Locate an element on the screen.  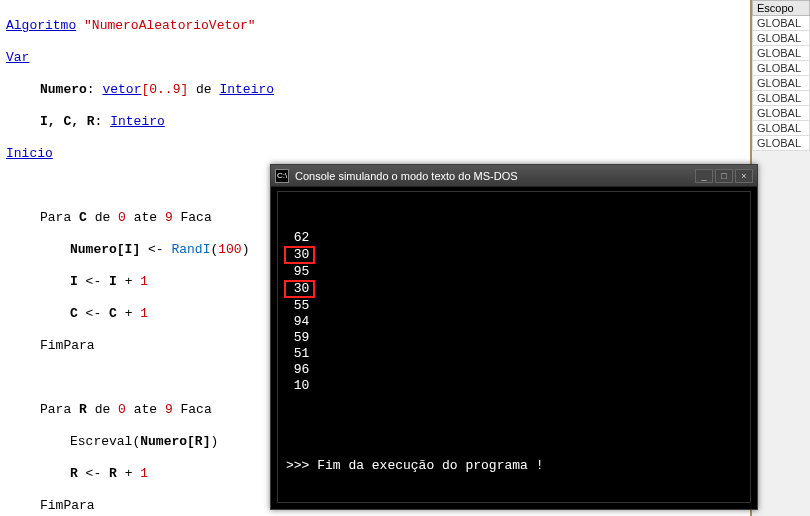
end-message: >>> Fim da execução do programa ! is located at coordinates (514, 466).